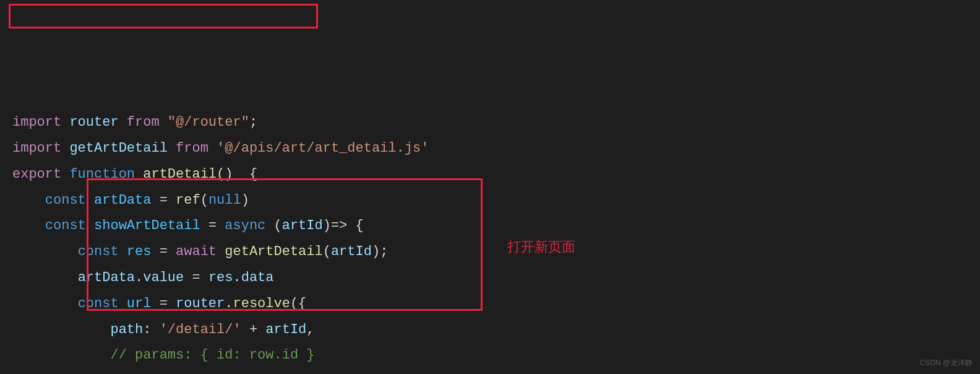 This screenshot has width=980, height=374. I want to click on annotation-label: 打开新页面, so click(541, 247).